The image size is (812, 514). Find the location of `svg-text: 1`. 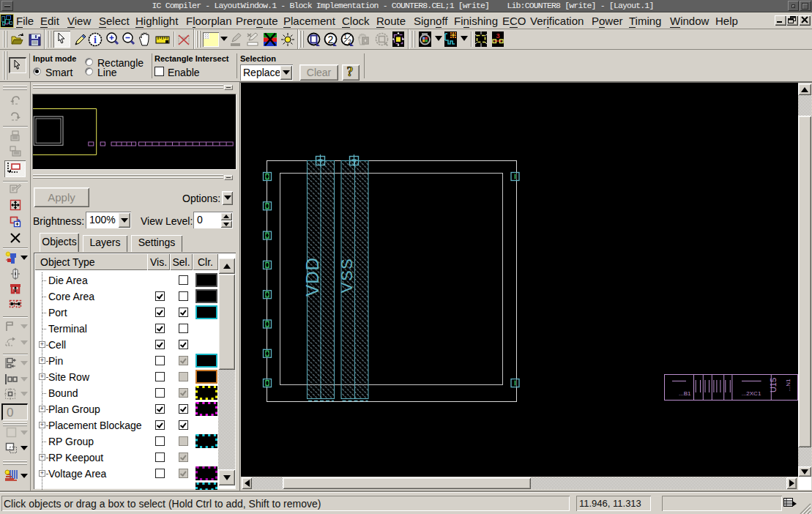

svg-text: 1 is located at coordinates (346, 37).